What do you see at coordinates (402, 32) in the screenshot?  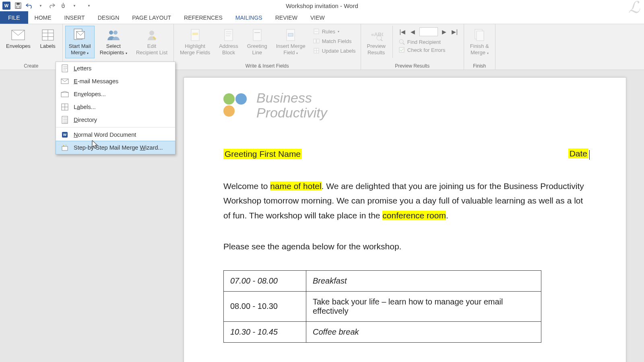 I see `first-record-icon: |◀` at bounding box center [402, 32].